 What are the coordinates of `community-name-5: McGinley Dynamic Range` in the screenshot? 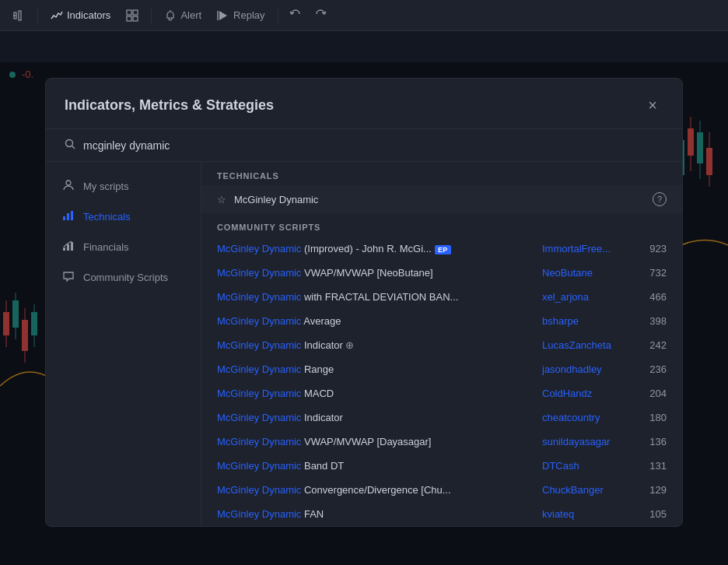 It's located at (380, 369).